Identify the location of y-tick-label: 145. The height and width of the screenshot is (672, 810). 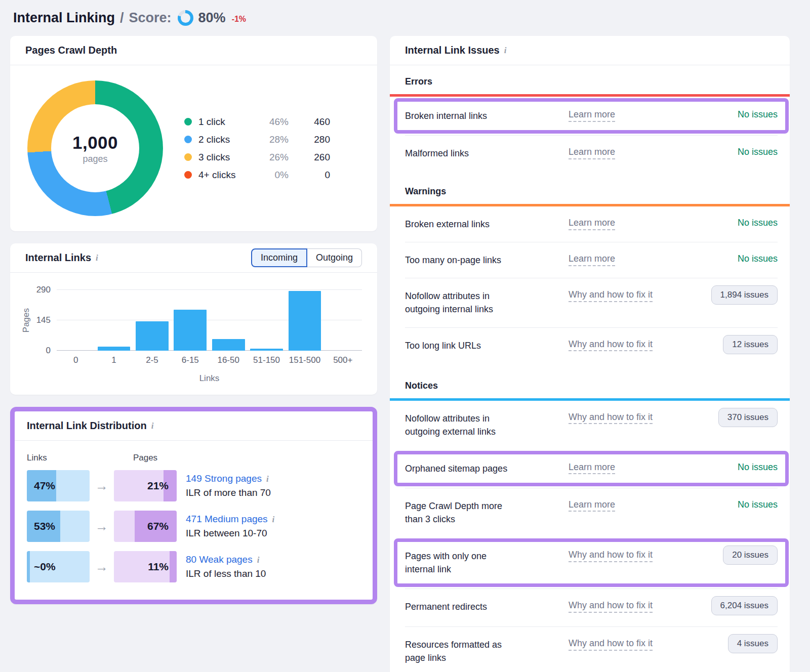
(44, 320).